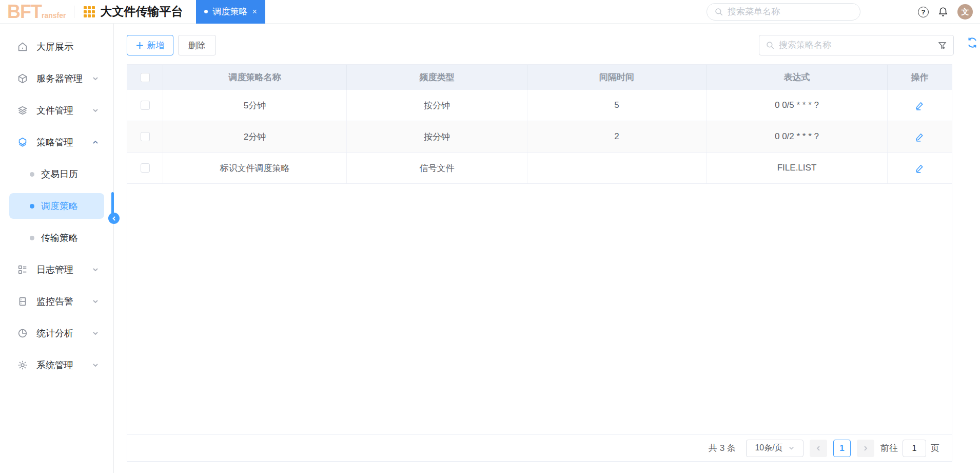 This screenshot has width=980, height=473. I want to click on tab-active-dot, so click(206, 11).